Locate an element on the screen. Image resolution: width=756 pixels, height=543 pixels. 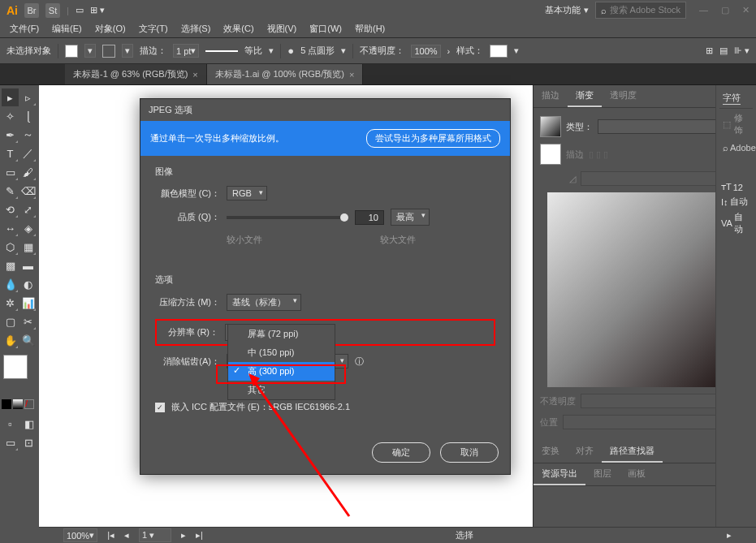
info-icon: ⓘ is located at coordinates (359, 362).